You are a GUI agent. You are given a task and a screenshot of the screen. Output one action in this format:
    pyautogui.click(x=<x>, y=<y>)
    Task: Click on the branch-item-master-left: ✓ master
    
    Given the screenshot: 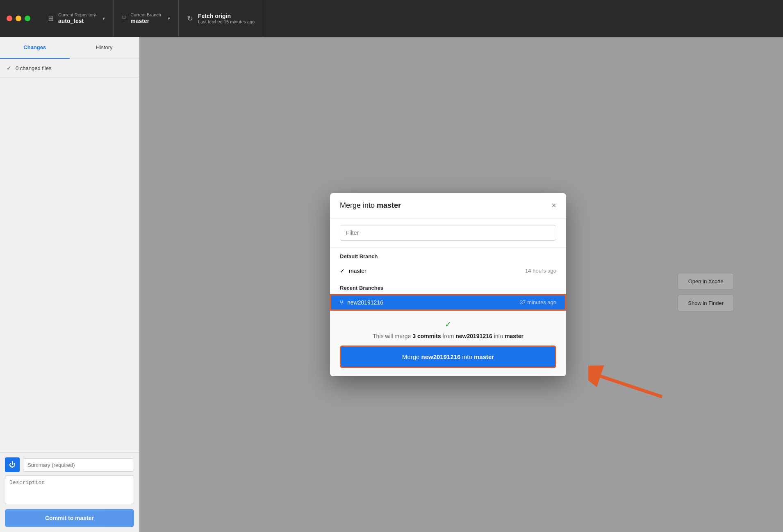 What is the action you would take?
    pyautogui.click(x=353, y=271)
    